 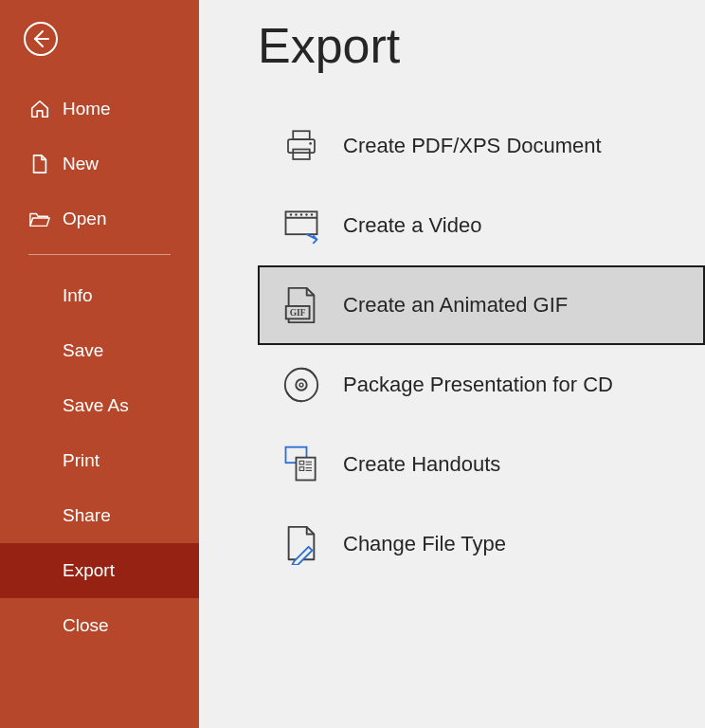 What do you see at coordinates (481, 146) in the screenshot?
I see `export-option-pdfxps: Create PDF/XPS Document` at bounding box center [481, 146].